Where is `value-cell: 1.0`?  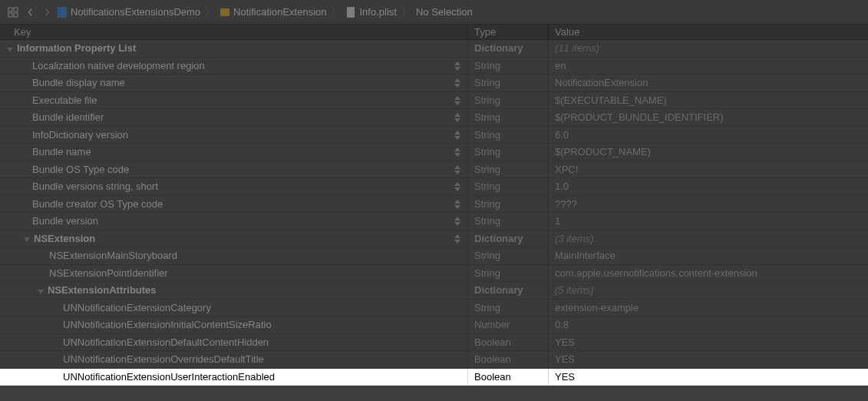
value-cell: 1.0 is located at coordinates (708, 187).